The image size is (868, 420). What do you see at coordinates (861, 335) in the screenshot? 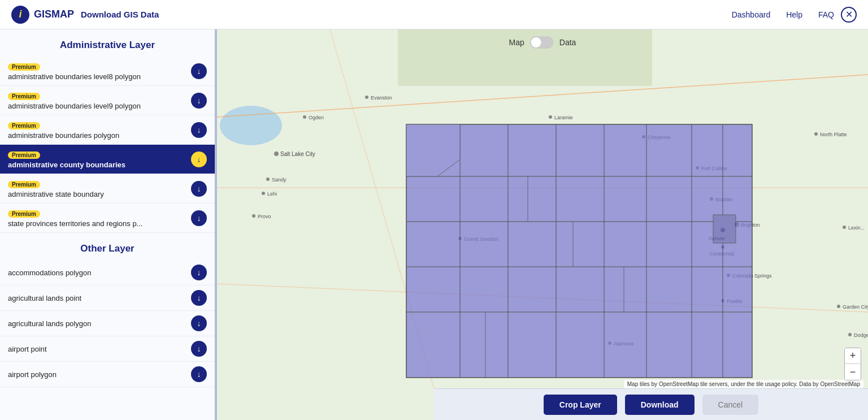
I see `svg-text: Dodge City` at bounding box center [861, 335].